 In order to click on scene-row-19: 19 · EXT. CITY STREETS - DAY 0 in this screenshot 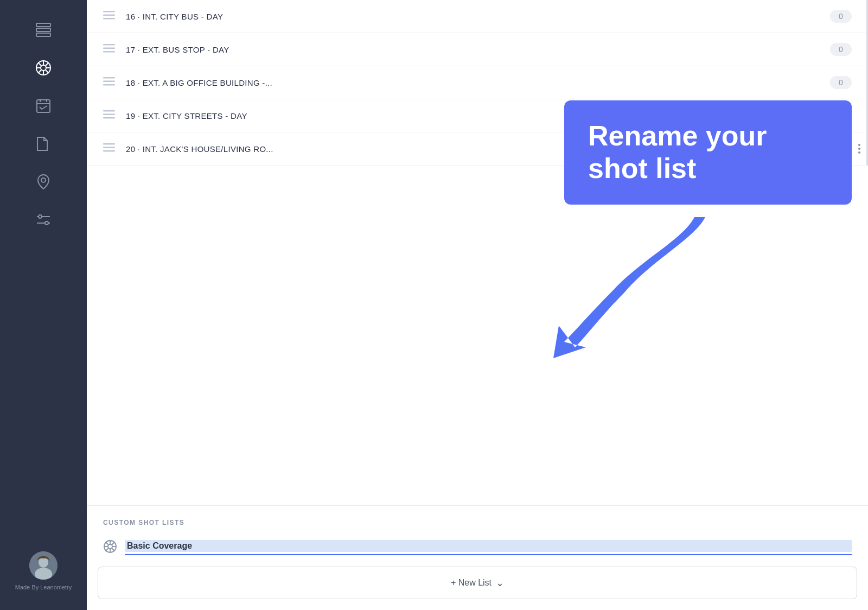, I will do `click(477, 116)`.